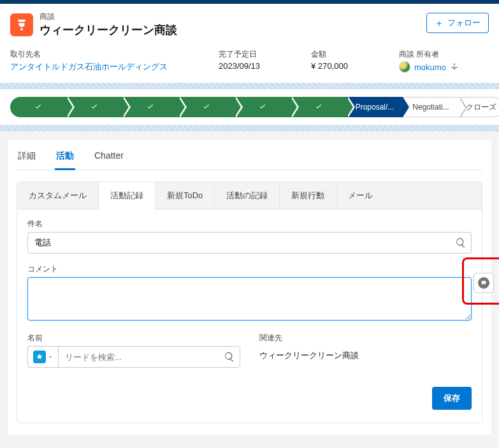  Describe the element at coordinates (65, 161) in the screenshot. I see `tab-activity: 活動` at that location.